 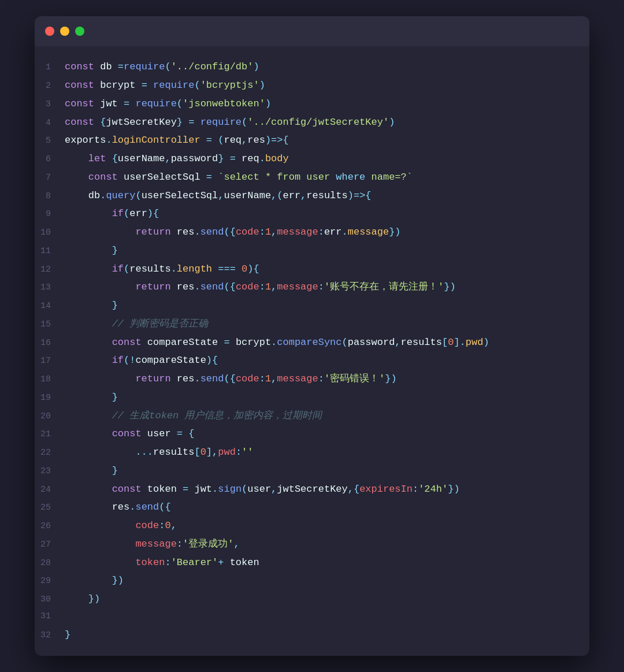 I want to click on line-number: 24, so click(x=50, y=490).